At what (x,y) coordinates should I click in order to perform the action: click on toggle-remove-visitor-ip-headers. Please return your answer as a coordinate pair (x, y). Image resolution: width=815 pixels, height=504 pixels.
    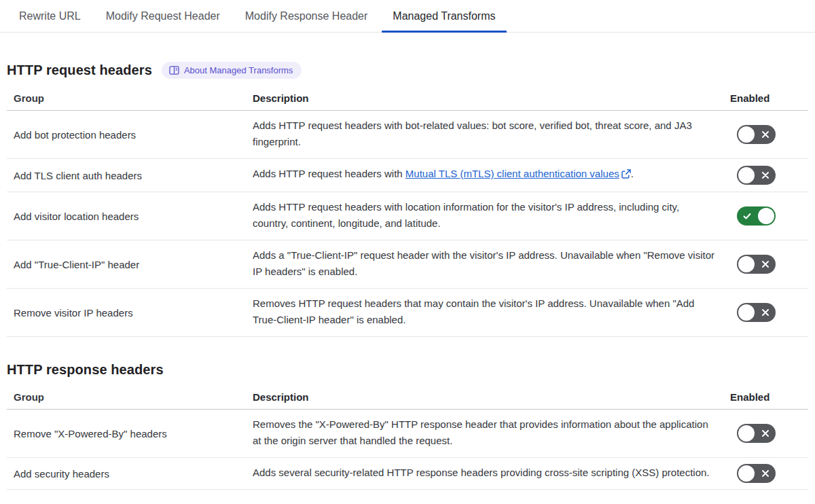
    Looking at the image, I should click on (757, 312).